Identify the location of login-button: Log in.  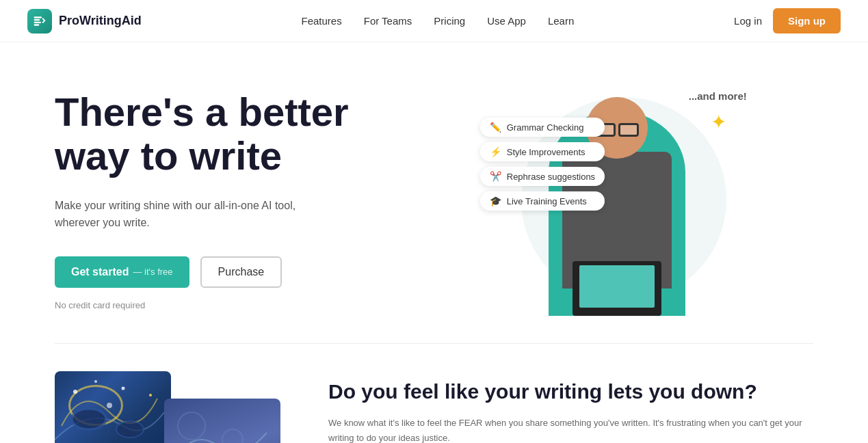
(748, 21).